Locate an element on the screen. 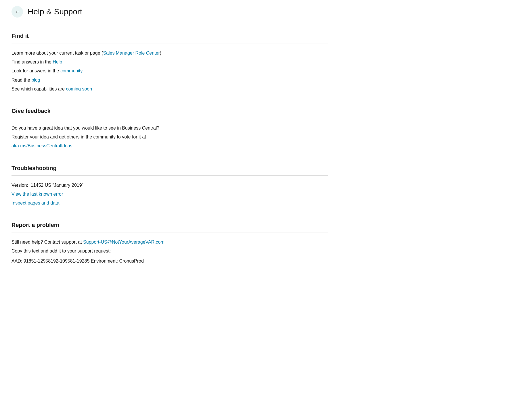 Image resolution: width=509 pixels, height=420 pixels. support-email-link: Support-US@NotYourAverageVAR.com is located at coordinates (124, 242).